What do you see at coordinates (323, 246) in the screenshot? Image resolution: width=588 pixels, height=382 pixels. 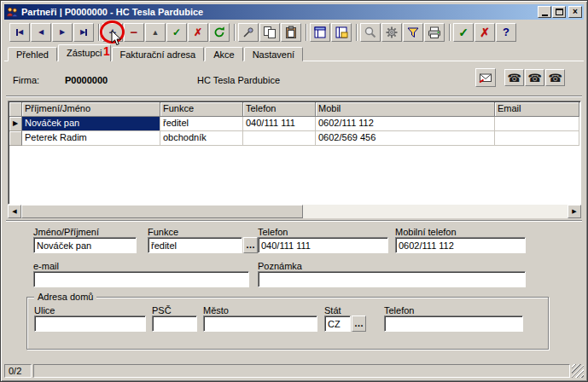 I see `telefon-input` at bounding box center [323, 246].